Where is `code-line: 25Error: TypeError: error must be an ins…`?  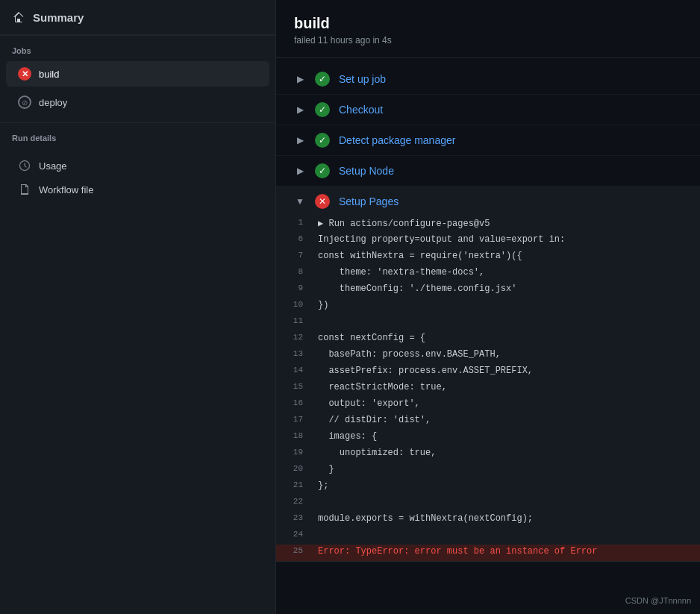 code-line: 25Error: TypeError: error must be an ins… is located at coordinates (488, 553).